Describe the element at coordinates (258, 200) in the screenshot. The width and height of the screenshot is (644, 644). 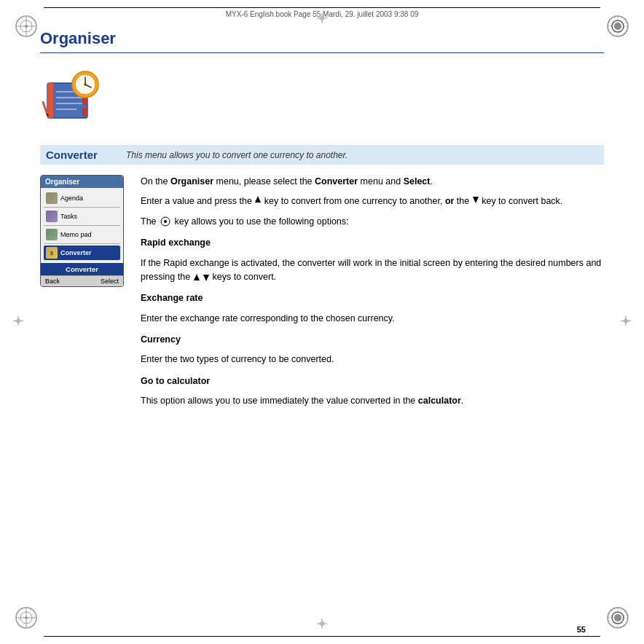
I see `arrow-up-icon` at that location.